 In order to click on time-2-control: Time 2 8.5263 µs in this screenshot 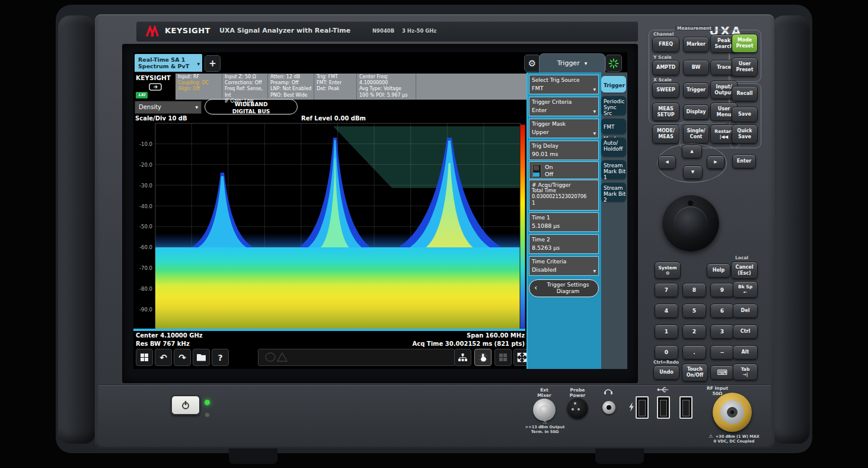, I will do `click(564, 244)`.